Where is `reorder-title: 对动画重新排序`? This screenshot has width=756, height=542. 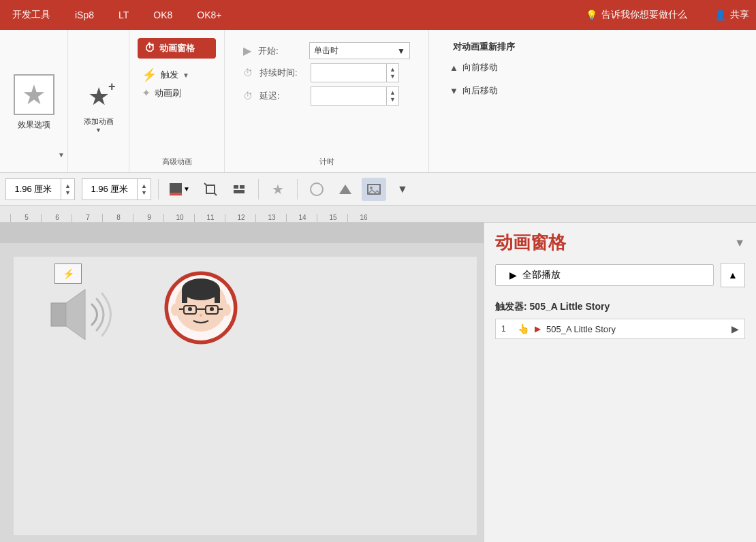 reorder-title: 对动画重新排序 is located at coordinates (484, 47).